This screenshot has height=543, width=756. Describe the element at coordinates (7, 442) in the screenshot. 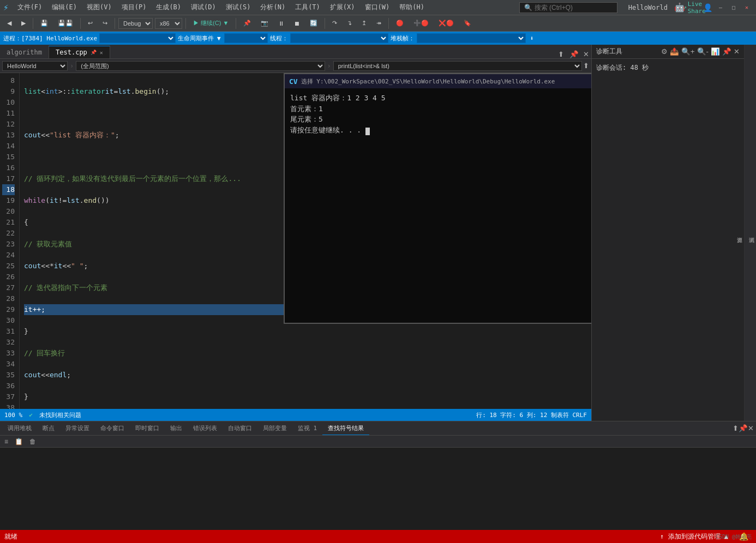

I see `bottom-list-view: ≡` at that location.